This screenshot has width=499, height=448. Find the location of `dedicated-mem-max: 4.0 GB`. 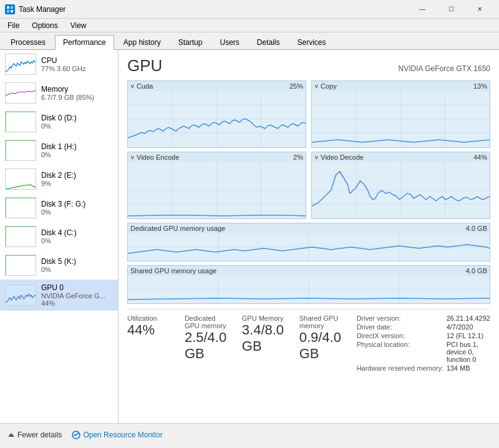

dedicated-mem-max: 4.0 GB is located at coordinates (477, 228).